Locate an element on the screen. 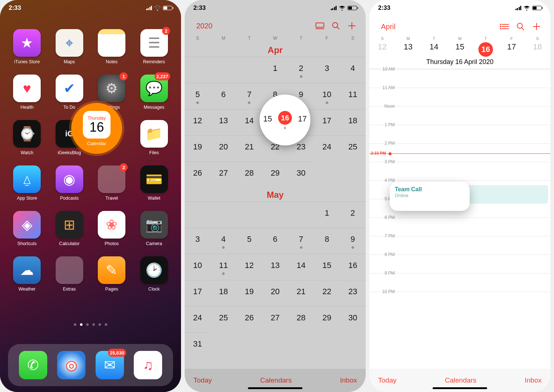 This screenshot has height=392, width=554. app-tile: ⍙ is located at coordinates (27, 179).